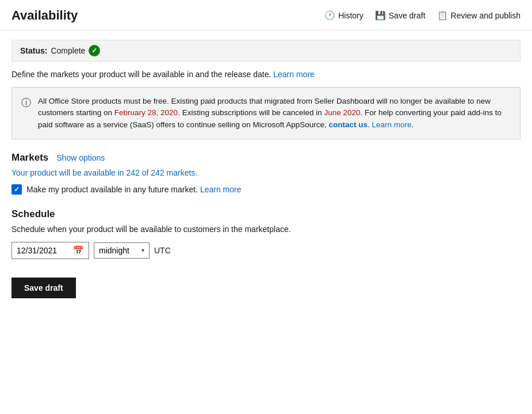  What do you see at coordinates (266, 250) in the screenshot?
I see `schedule-controls: 📅 midnight1:00 AM2:00 AM3:00 AM6:00 AM9:…` at bounding box center [266, 250].